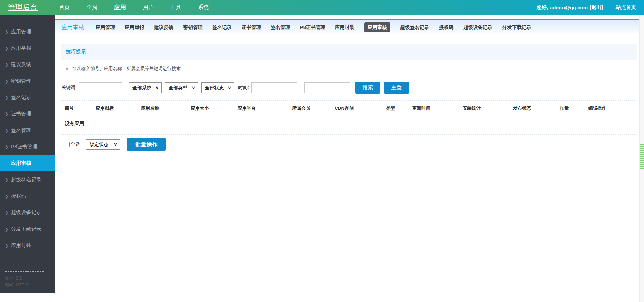 This screenshot has height=302, width=644. Describe the element at coordinates (126, 69) in the screenshot. I see `tips-hint-text: 可以输入编号、应用名称、所属会员等关键词进行搜索` at that location.